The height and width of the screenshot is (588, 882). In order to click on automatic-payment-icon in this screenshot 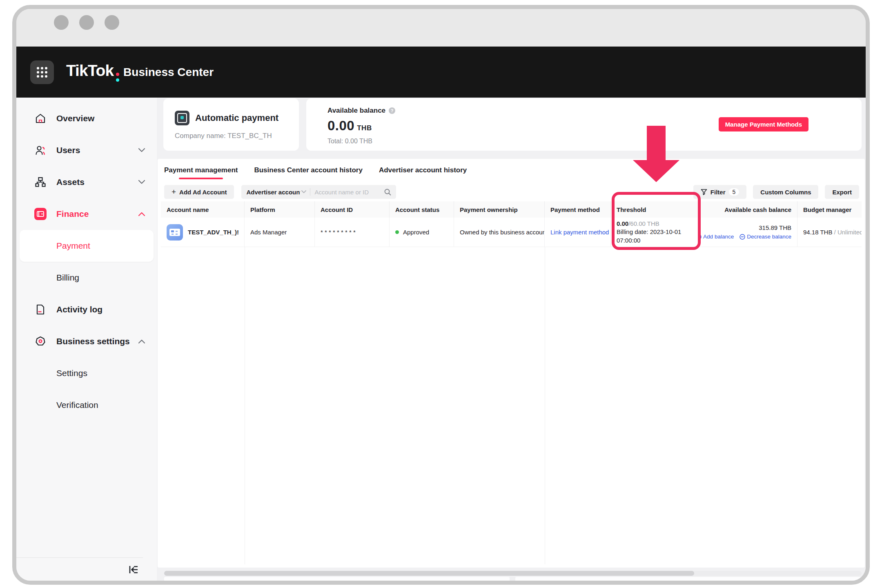, I will do `click(182, 118)`.